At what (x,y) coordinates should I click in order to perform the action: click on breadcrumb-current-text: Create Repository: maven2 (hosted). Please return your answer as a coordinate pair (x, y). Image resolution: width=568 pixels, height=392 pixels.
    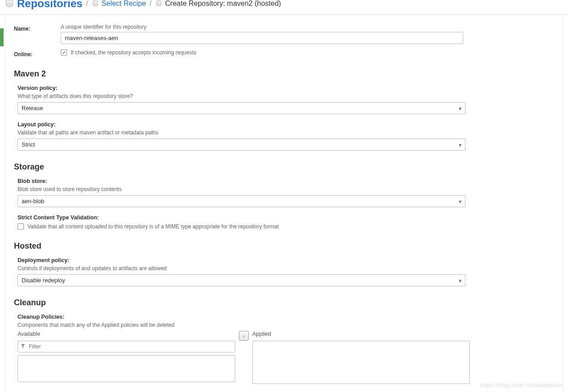
    Looking at the image, I should click on (223, 4).